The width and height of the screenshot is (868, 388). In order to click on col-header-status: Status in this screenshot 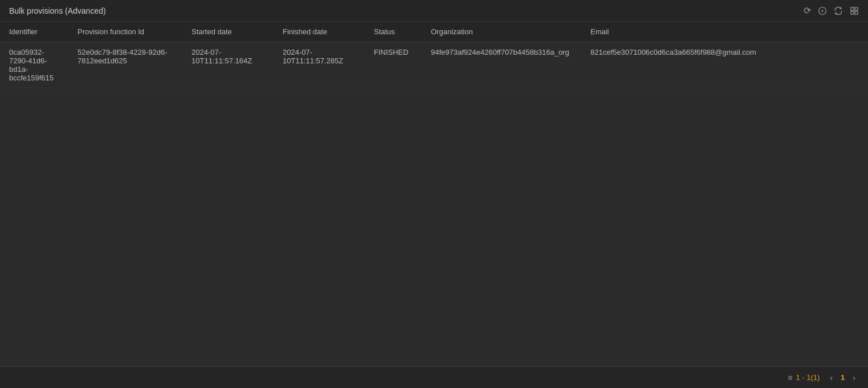, I will do `click(393, 32)`.